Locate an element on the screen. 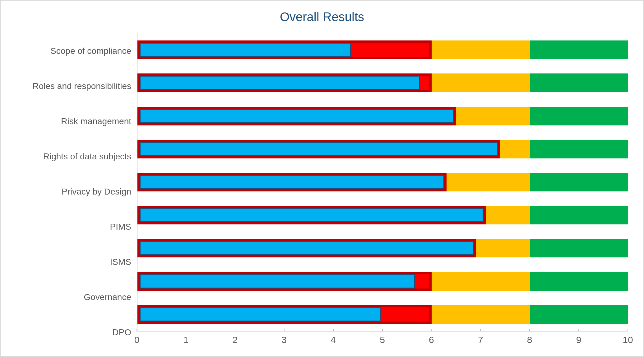  x-tick-label: 10 is located at coordinates (628, 340).